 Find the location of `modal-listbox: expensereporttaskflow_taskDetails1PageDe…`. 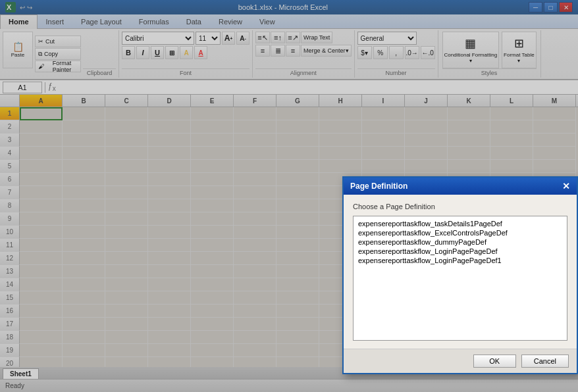

modal-listbox: expensereporttaskflow_taskDetails1PageDe… is located at coordinates (460, 278).